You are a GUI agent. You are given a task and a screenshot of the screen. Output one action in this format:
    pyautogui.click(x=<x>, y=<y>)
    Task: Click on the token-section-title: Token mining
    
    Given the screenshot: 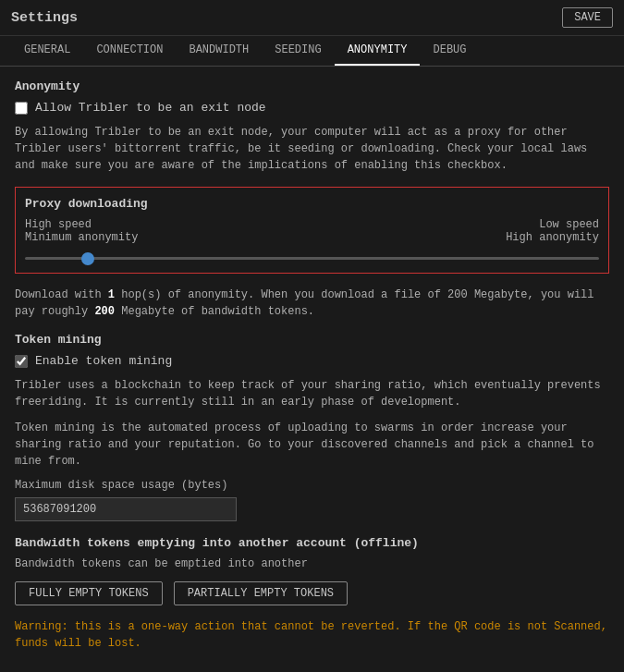 What is the action you would take?
    pyautogui.click(x=312, y=340)
    